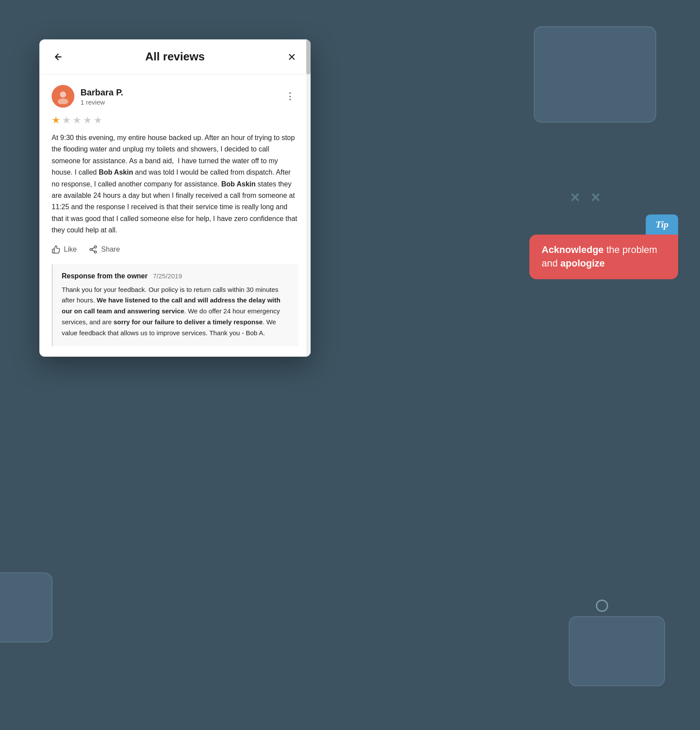 The height and width of the screenshot is (730, 700). What do you see at coordinates (595, 74) in the screenshot?
I see `bg-card-top-right` at bounding box center [595, 74].